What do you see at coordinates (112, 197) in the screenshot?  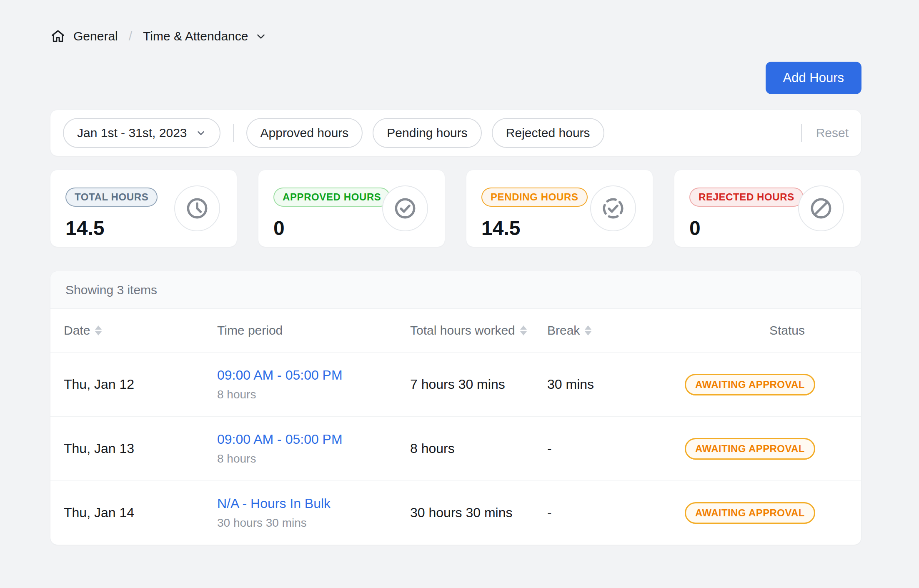 I see `stat-label-badge: TOTAL HOURS` at bounding box center [112, 197].